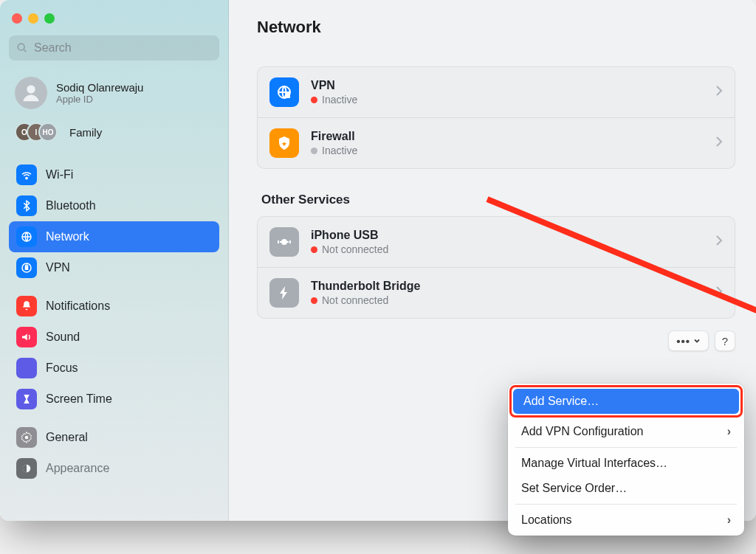  Describe the element at coordinates (582, 432) in the screenshot. I see `menu-item-label: Add VPN Configuration` at that location.